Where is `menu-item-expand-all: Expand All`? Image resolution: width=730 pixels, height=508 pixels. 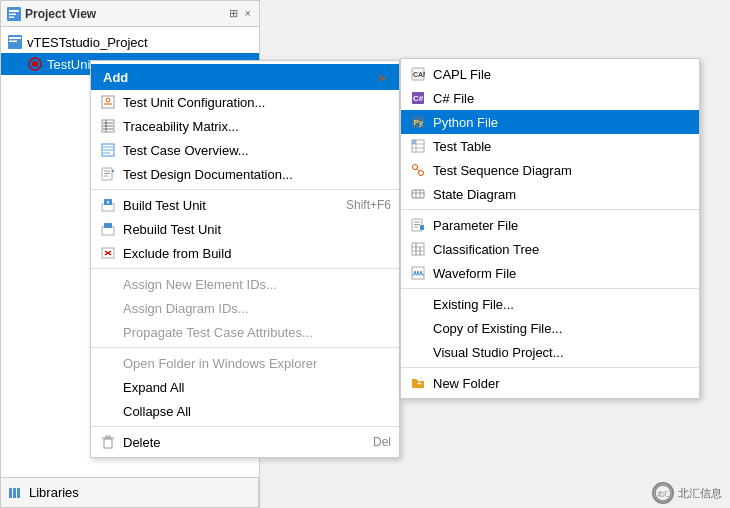
menu-item-expand-all: Expand All is located at coordinates (245, 387).